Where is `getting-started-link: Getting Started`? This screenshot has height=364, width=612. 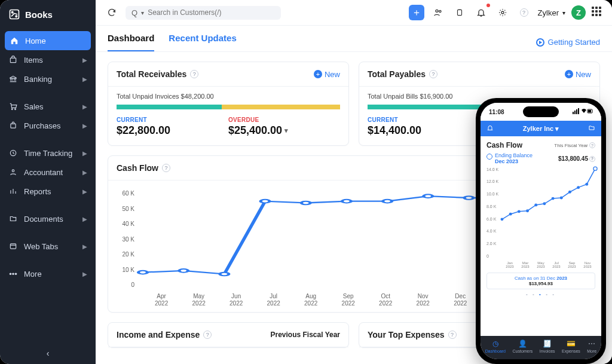 getting-started-link: Getting Started is located at coordinates (568, 42).